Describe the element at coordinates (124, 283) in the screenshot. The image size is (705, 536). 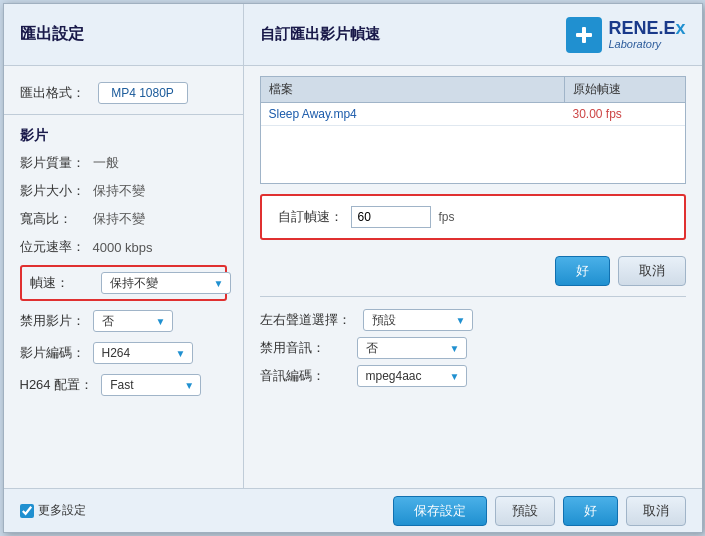
I see `fps-row-inner: 幀速： 保持不變 24 fps 25 fps 30 fps 60 fps 自訂 …` at that location.